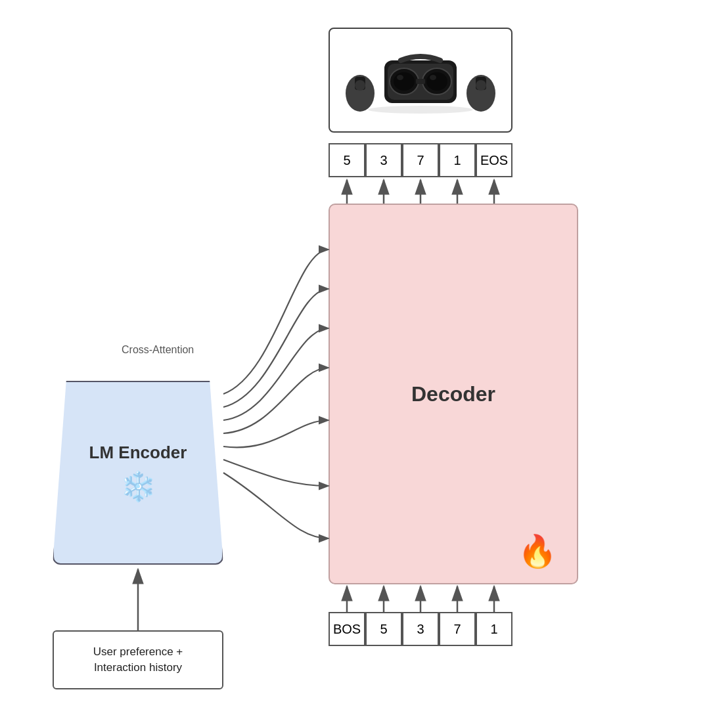 The image size is (728, 717). What do you see at coordinates (421, 629) in the screenshot?
I see `input-token-3: 3` at bounding box center [421, 629].